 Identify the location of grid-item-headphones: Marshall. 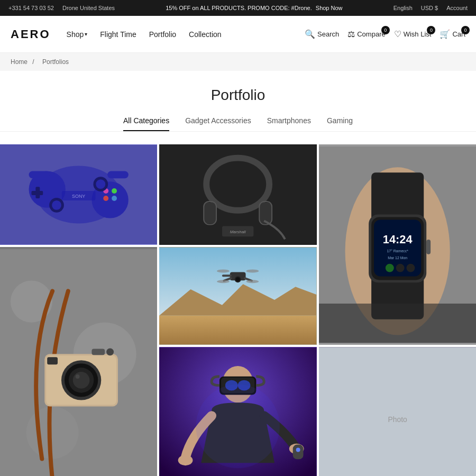
(238, 195).